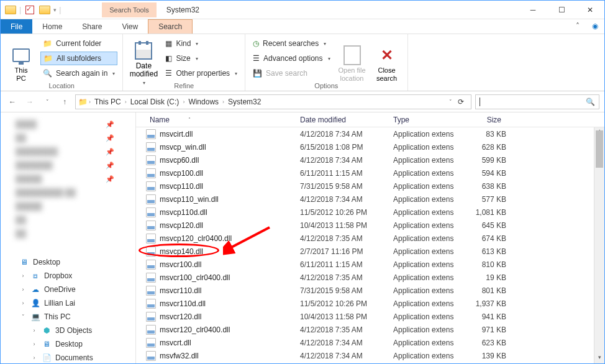 Image resolution: width=605 pixels, height=364 pixels. Describe the element at coordinates (155, 102) in the screenshot. I see `breadcrumb-segment: Local Disk (C:)` at that location.